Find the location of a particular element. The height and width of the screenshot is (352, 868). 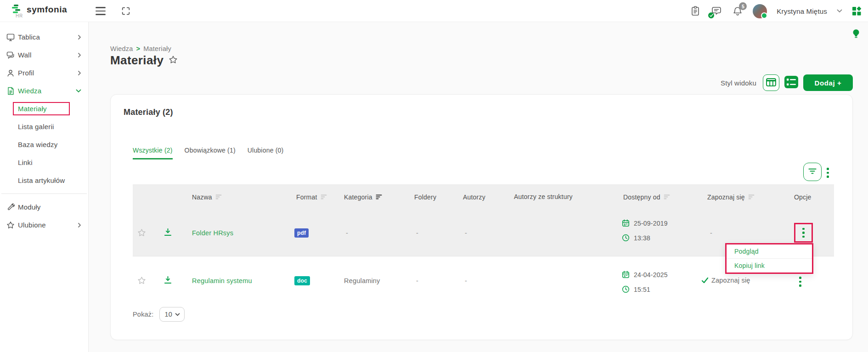

header-label: Format is located at coordinates (307, 197).